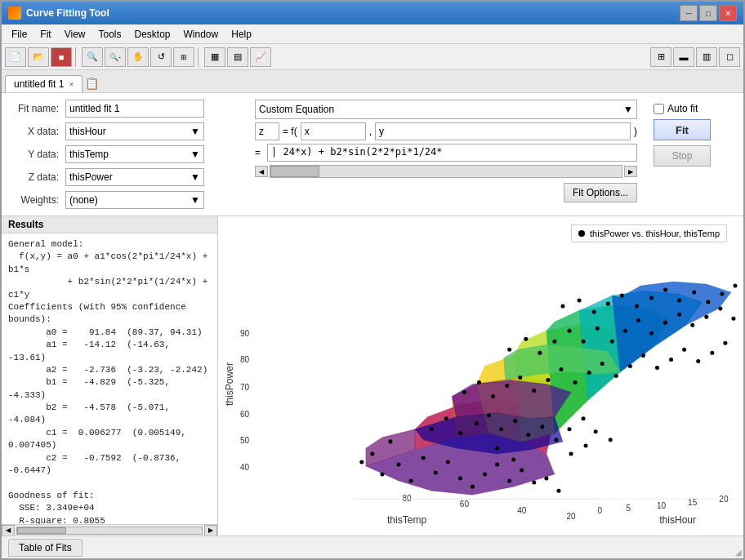 This screenshot has width=745, height=560. Describe the element at coordinates (124, 154) in the screenshot. I see `y-data-row: Y data: thisTemp ▼` at that location.